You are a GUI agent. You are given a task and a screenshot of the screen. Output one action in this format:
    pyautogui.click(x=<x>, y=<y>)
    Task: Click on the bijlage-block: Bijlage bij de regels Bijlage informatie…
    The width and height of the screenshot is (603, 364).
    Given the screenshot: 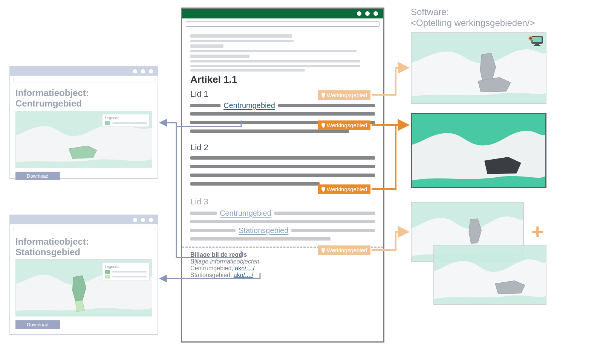 What is the action you would take?
    pyautogui.click(x=283, y=268)
    